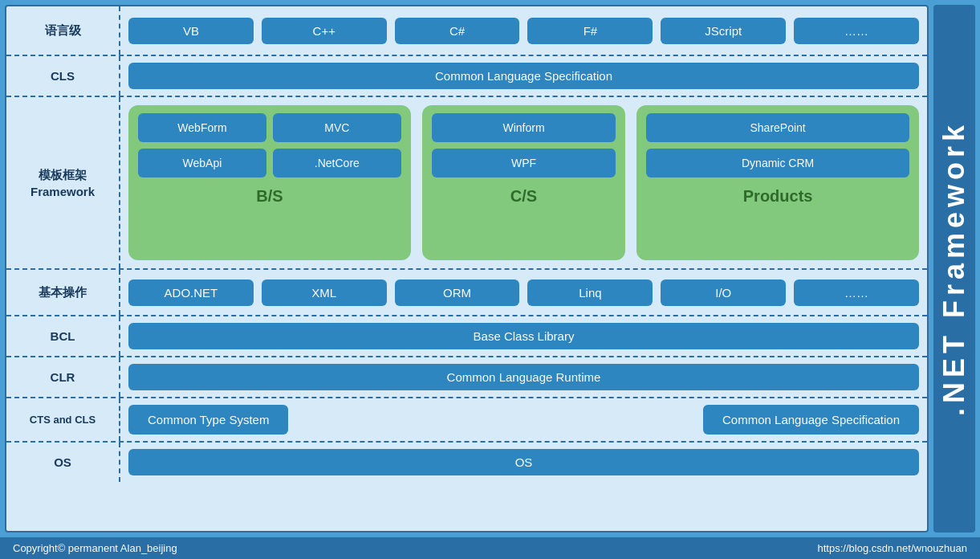 The height and width of the screenshot is (559, 980). I want to click on clr-content: Common Language Runtime, so click(523, 377).